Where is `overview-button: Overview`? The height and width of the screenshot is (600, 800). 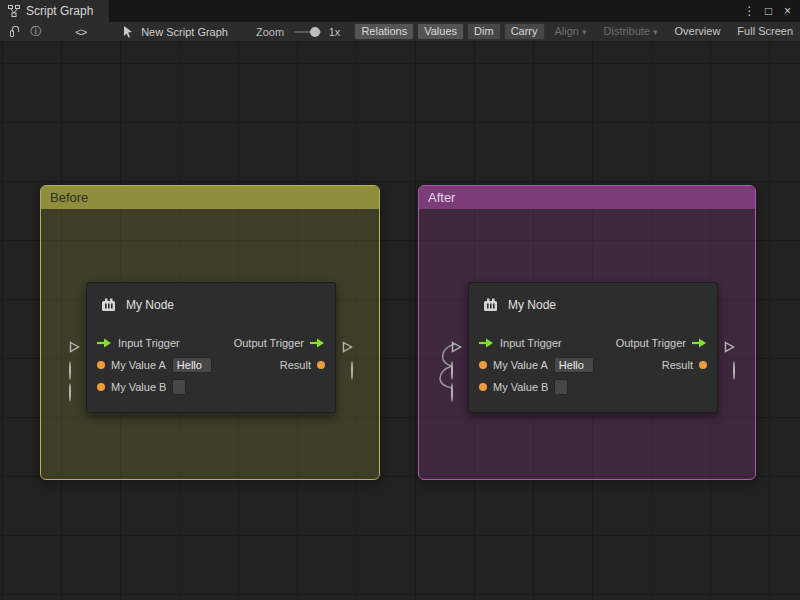
overview-button: Overview is located at coordinates (698, 32).